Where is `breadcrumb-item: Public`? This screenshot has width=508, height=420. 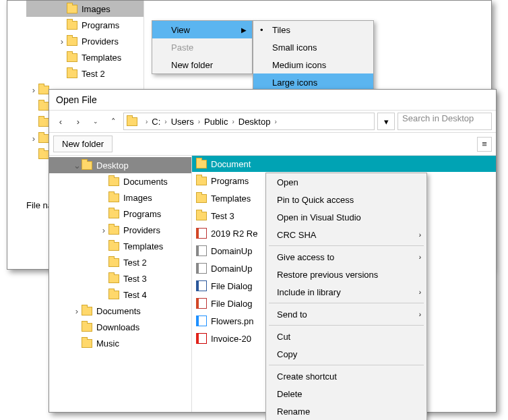 breadcrumb-item: Public is located at coordinates (216, 121).